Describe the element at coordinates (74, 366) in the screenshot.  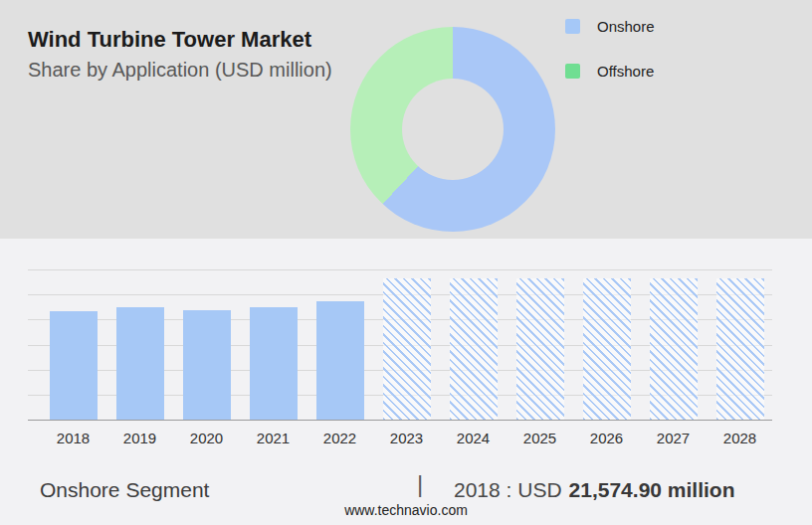
I see `bar-2018` at that location.